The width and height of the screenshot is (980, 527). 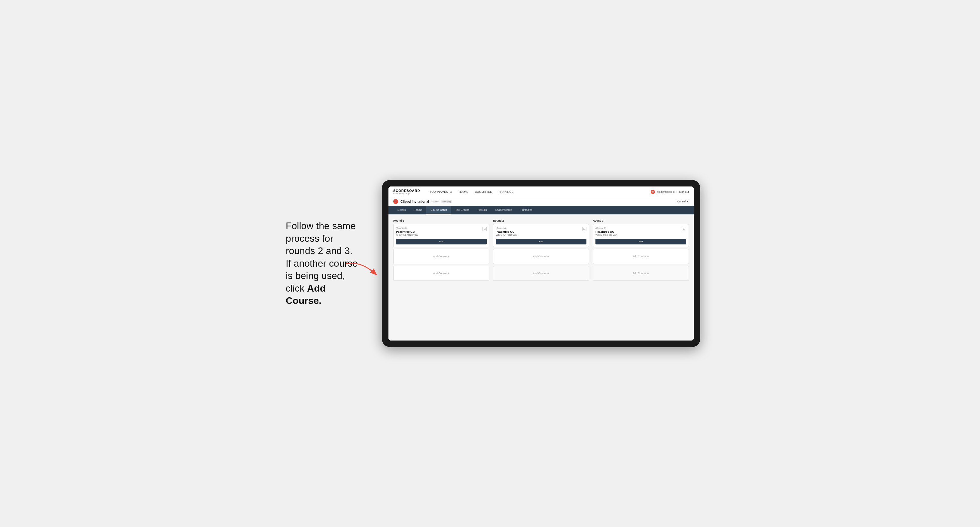 What do you see at coordinates (463, 210) in the screenshot?
I see `tab-tee-groups: Tee Groups` at bounding box center [463, 210].